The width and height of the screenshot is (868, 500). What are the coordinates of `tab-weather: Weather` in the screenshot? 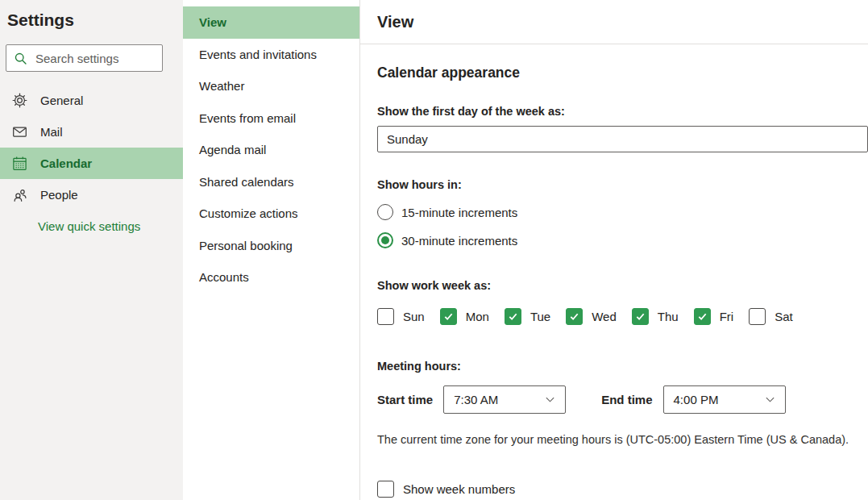 It's located at (271, 86).